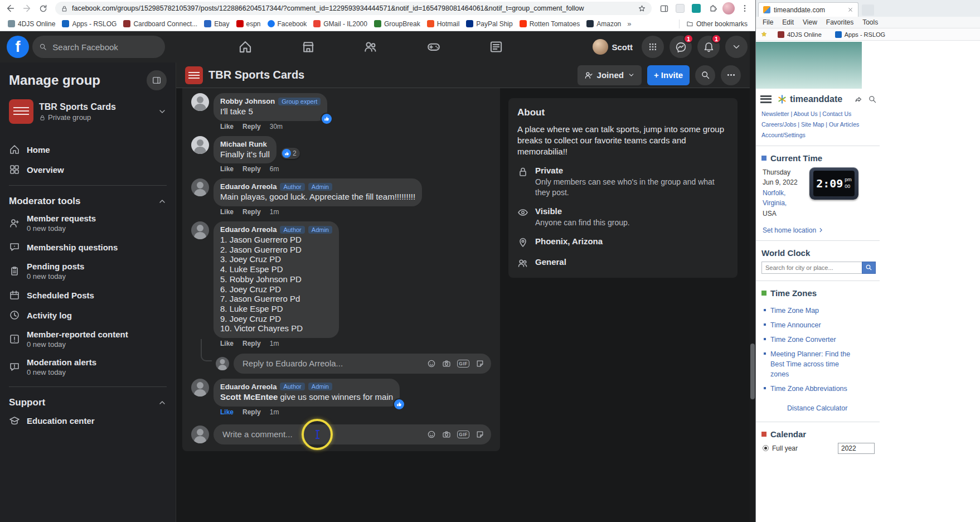  Describe the element at coordinates (768, 22) in the screenshot. I see `menu-file: File` at that location.